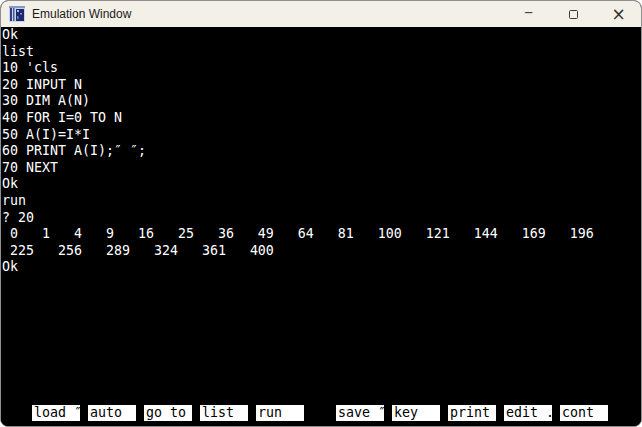 The image size is (642, 427). What do you see at coordinates (618, 14) in the screenshot?
I see `close-icon: ×` at bounding box center [618, 14].